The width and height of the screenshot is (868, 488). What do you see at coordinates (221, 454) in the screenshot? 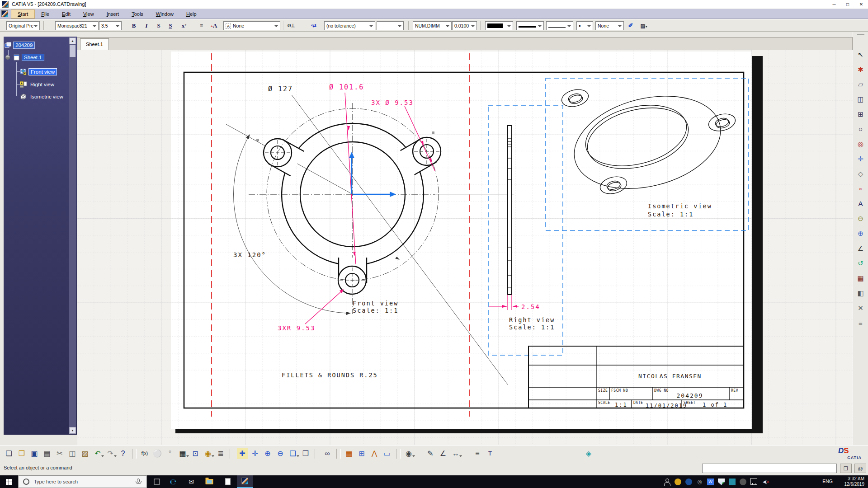
I see `list-icon: ≣` at bounding box center [221, 454].